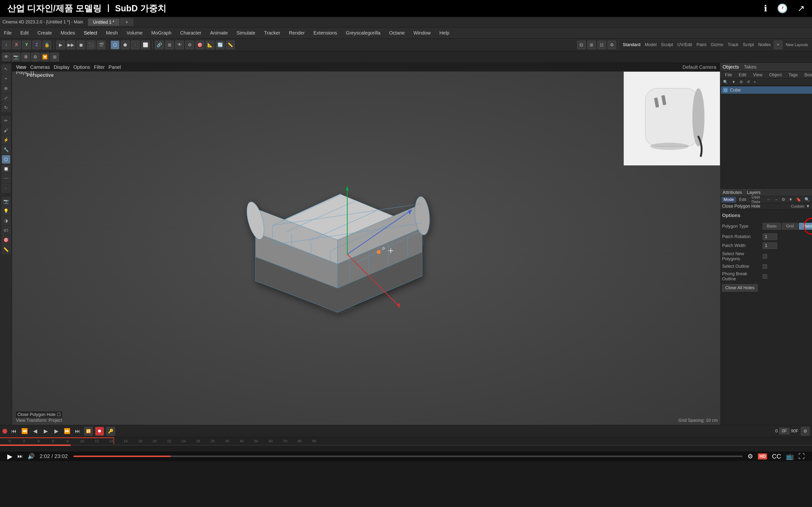 This screenshot has width=812, height=507. Describe the element at coordinates (220, 45) in the screenshot. I see `toolbar-extra3: 🔄` at that location.